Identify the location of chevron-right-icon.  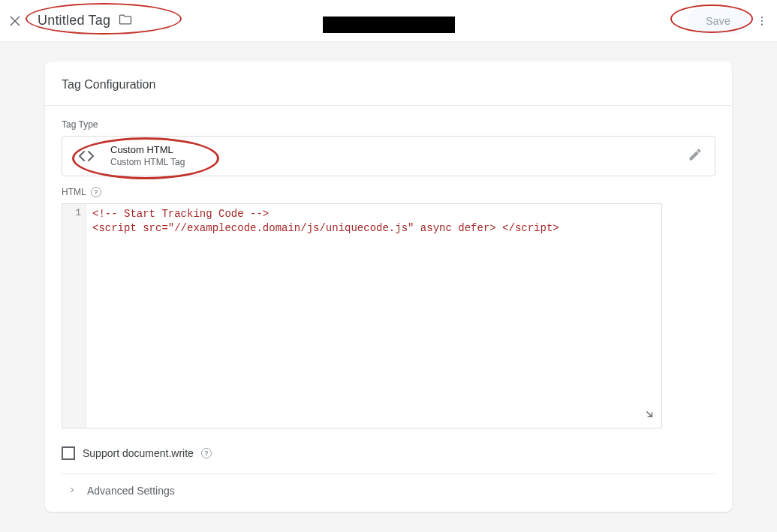
(72, 491).